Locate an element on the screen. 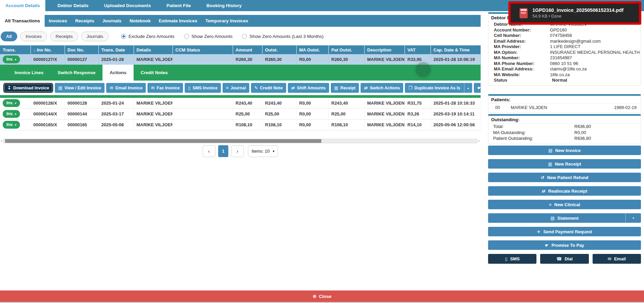 The width and height of the screenshot is (644, 303). column-header-vat: VAT is located at coordinates (417, 50).